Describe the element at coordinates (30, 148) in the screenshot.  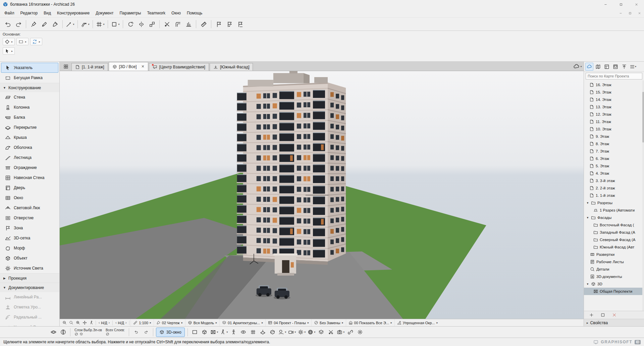
I see `tool-shell-button: Оболочка` at that location.